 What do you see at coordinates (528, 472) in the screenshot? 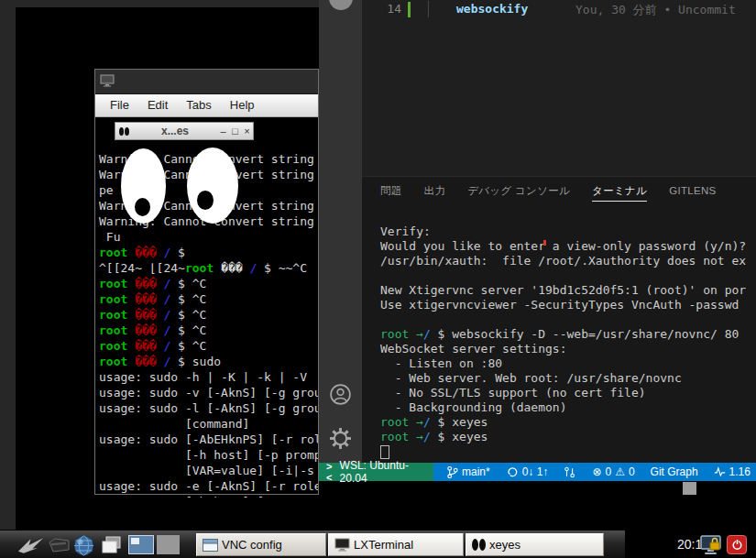
I see `sync-indicator: 0↓ 1↑` at bounding box center [528, 472].